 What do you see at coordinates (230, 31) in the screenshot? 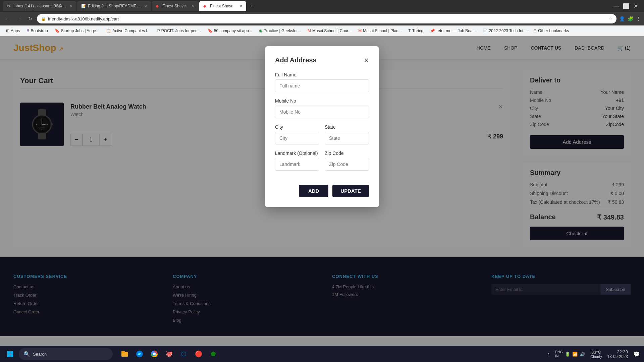
I see `bookmark-50company: 🔖 50 company sit app...` at bounding box center [230, 31].